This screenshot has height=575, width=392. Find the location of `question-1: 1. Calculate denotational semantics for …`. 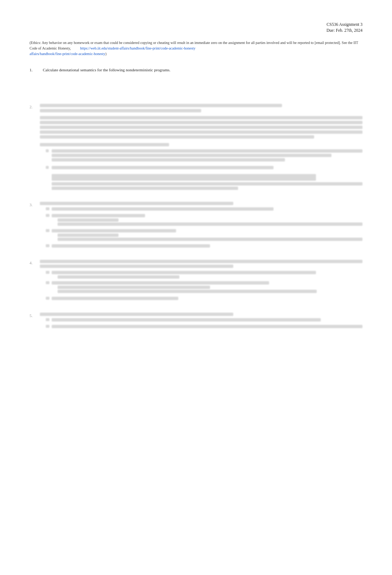

question-1: 1. Calculate denotational semantics for … is located at coordinates (196, 70).